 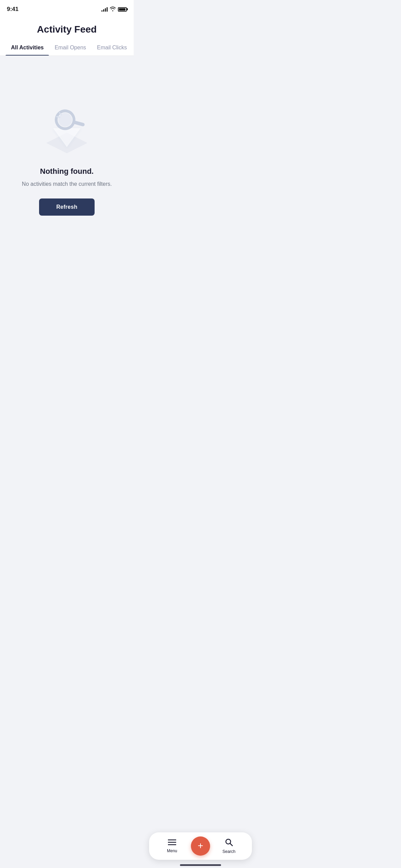 I want to click on status-time: 9:41, so click(x=13, y=9).